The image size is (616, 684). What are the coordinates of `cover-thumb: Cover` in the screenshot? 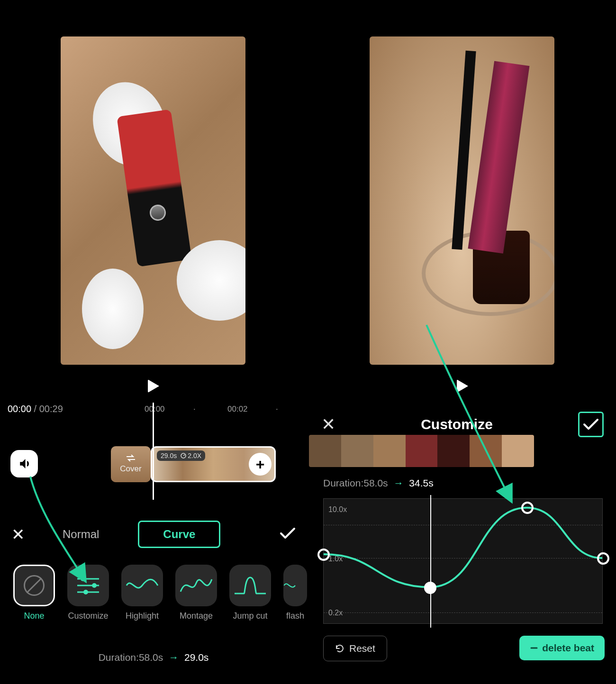 It's located at (131, 464).